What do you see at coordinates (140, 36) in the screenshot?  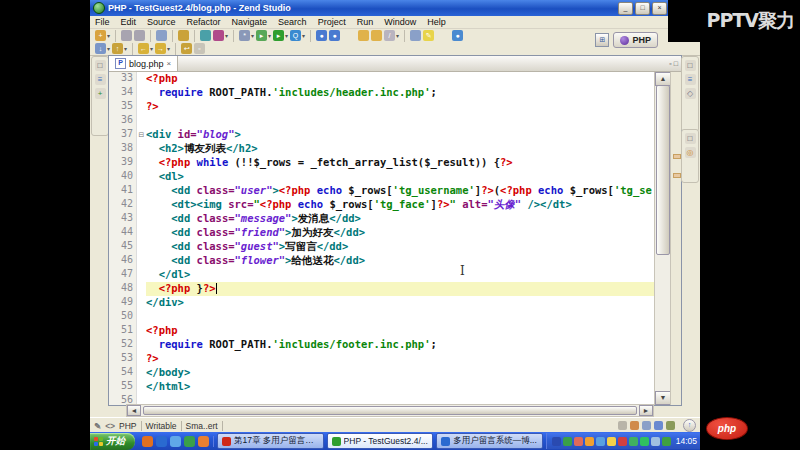 I see `save-all-icon` at bounding box center [140, 36].